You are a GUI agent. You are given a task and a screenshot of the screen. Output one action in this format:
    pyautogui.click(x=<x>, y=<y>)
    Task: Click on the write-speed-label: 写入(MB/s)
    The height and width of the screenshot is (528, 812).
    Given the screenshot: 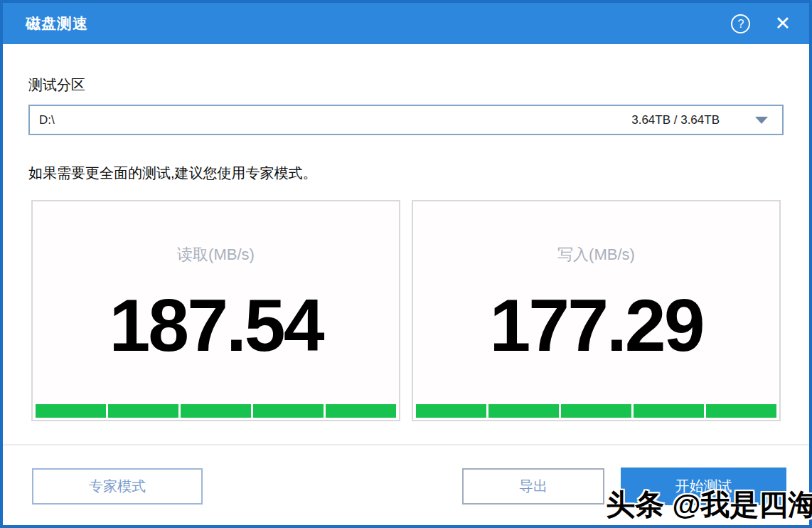 What is the action you would take?
    pyautogui.click(x=596, y=255)
    